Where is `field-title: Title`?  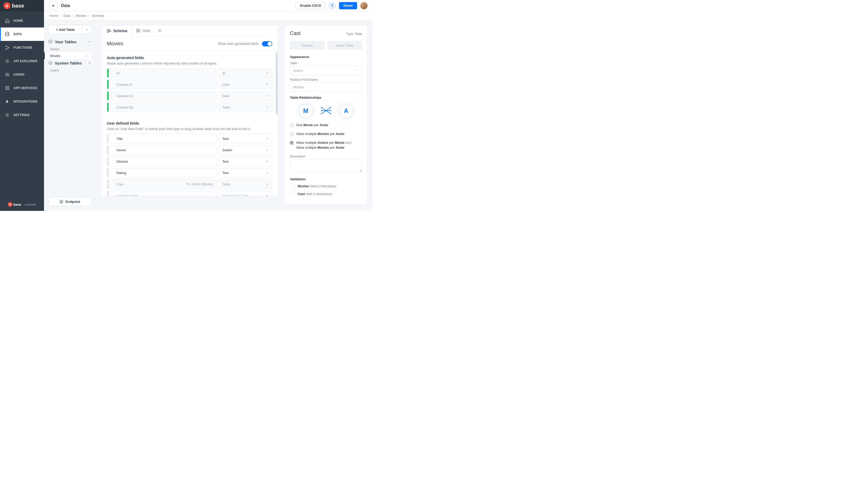 field-title: Title is located at coordinates (162, 139).